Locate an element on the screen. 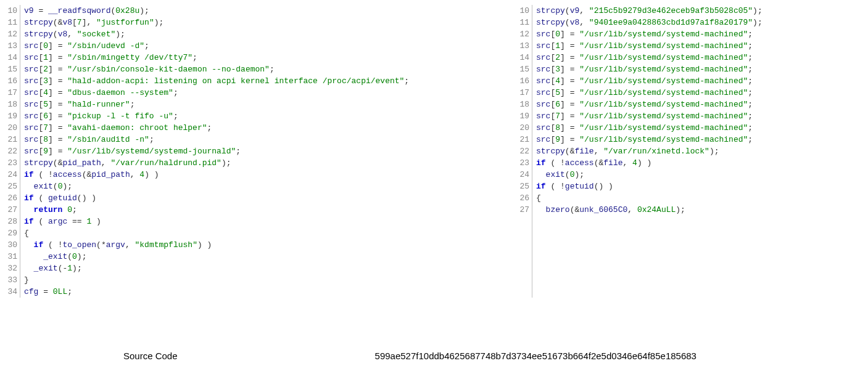  code-line: src[2] = "/usr/sbin/console-kit-daemon -… is located at coordinates (217, 69).